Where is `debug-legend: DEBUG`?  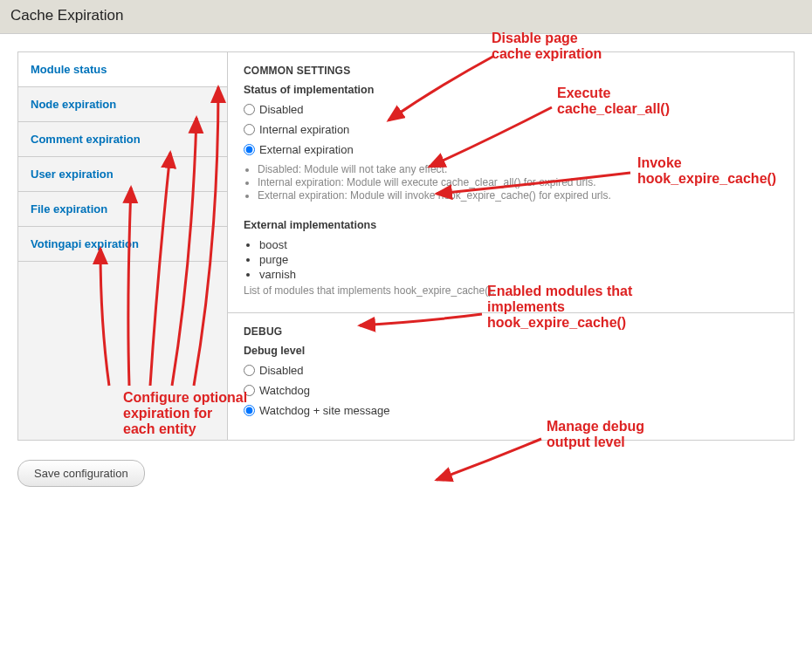 debug-legend: DEBUG is located at coordinates (511, 332).